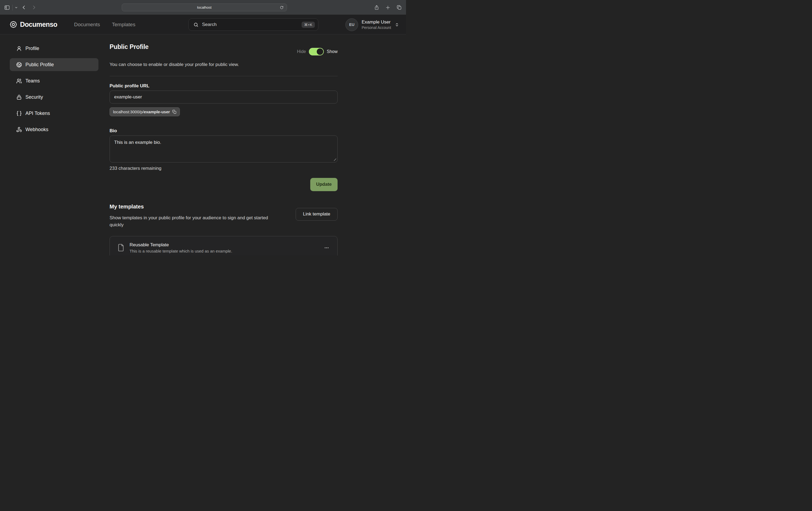  What do you see at coordinates (7, 7) in the screenshot?
I see `sidebar-toggle-icon` at bounding box center [7, 7].